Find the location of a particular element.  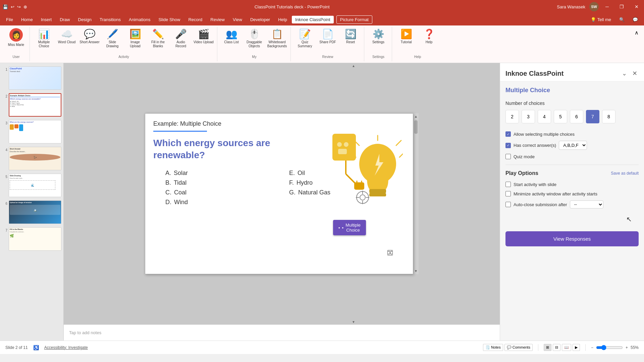

slide-img-7: Fill in the Blanks Complete the sentence… is located at coordinates (35, 239).